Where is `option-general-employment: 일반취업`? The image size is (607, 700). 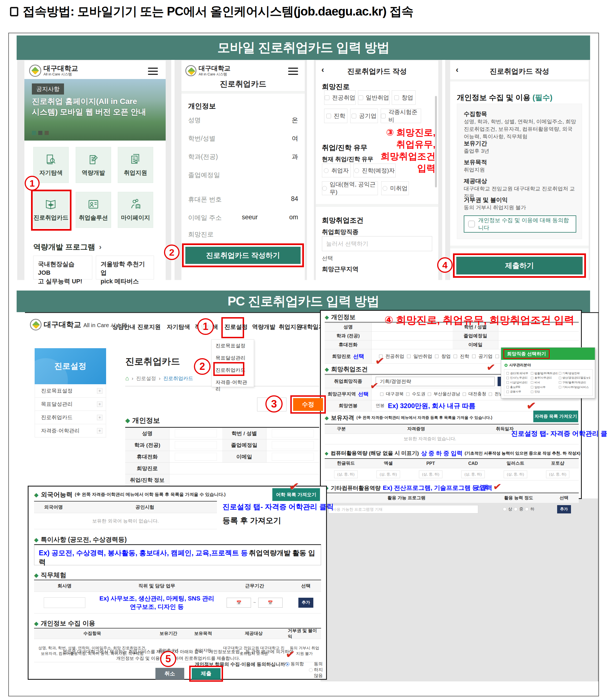 option-general-employment: 일반취업 is located at coordinates (374, 98).